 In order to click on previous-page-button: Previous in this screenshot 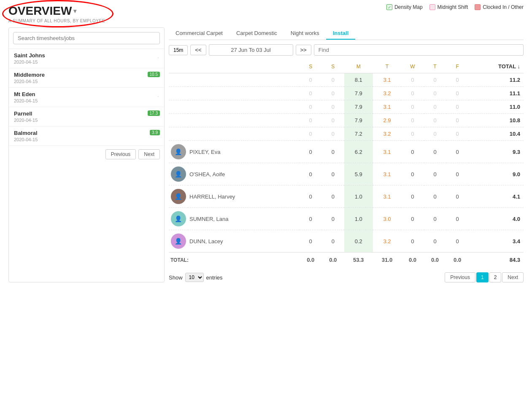, I will do `click(460, 277)`.